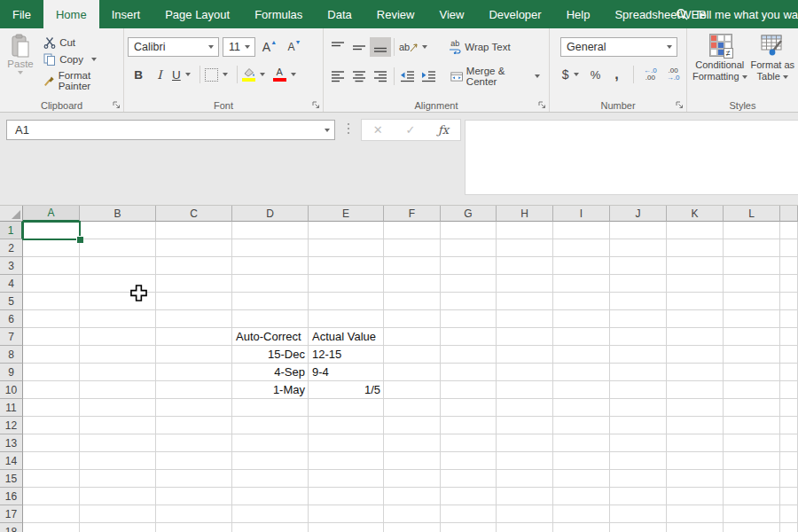  Describe the element at coordinates (695, 337) in the screenshot. I see `cell-K7` at that location.